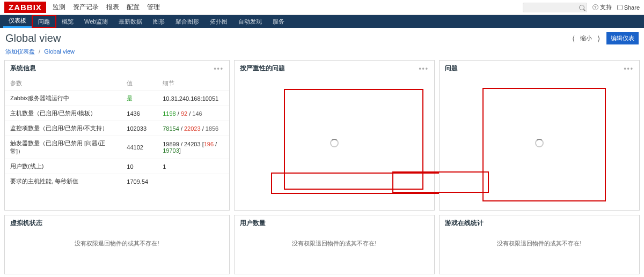 The width and height of the screenshot is (644, 277). Describe the element at coordinates (33, 39) in the screenshot. I see `page-title: Global view` at that location.